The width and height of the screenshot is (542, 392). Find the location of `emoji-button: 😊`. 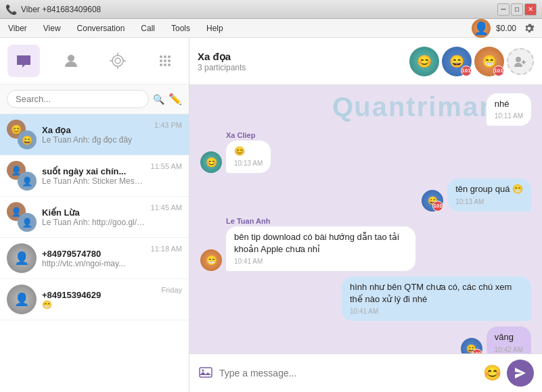

emoji-button: 😊 is located at coordinates (493, 373).